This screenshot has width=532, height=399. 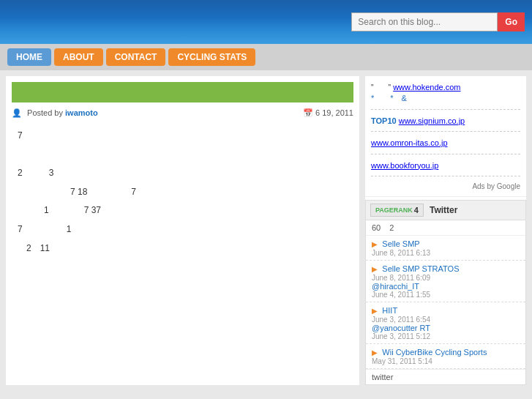 I want to click on calendar-icon: 📅, so click(x=308, y=113).